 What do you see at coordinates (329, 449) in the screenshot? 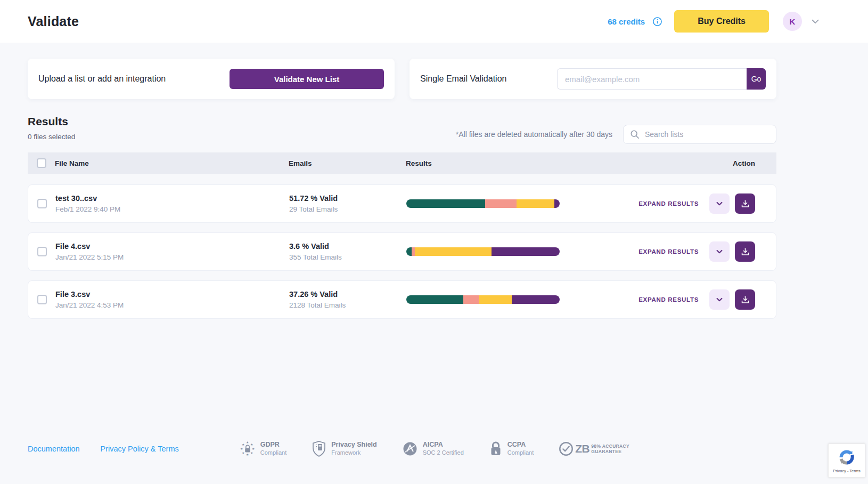
I see `footer: Documentation Privacy Policy & Terms ★★★…` at bounding box center [329, 449].